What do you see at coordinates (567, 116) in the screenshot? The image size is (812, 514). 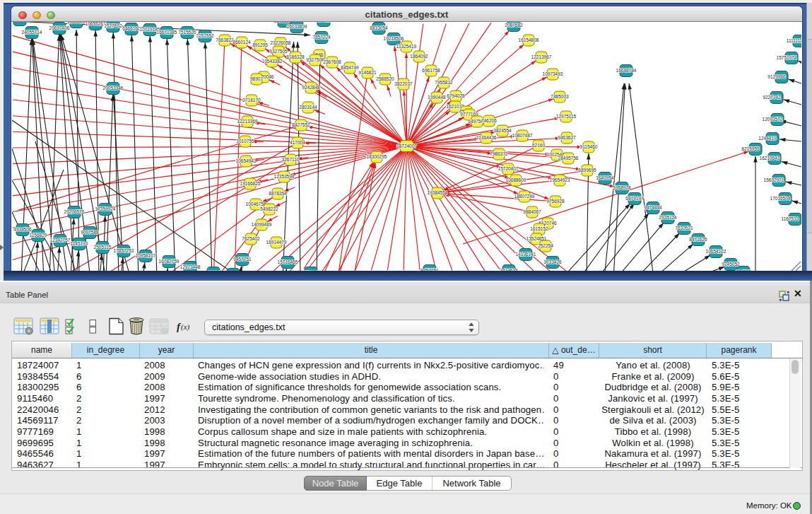 I see `svg-text: 12975115` at bounding box center [567, 116].